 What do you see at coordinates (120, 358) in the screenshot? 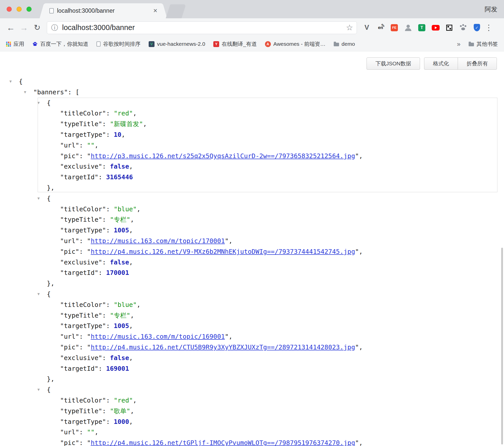
I see `json-boolean: false` at bounding box center [120, 358].